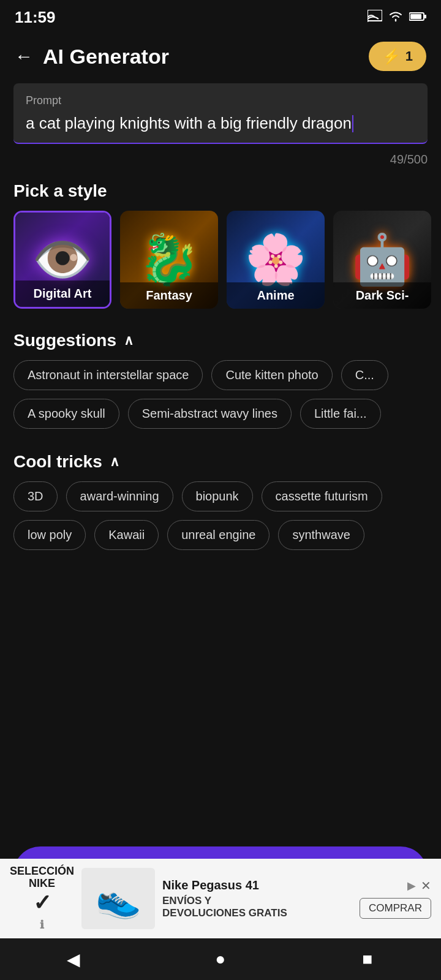 The image size is (441, 980). What do you see at coordinates (42, 884) in the screenshot?
I see `ad-brand-line2: NIKE` at bounding box center [42, 884].